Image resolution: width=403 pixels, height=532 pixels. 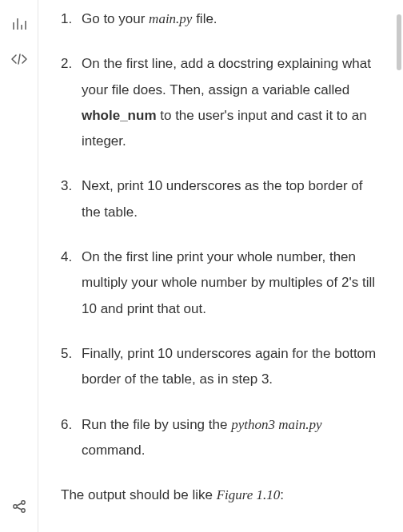 I want to click on closing-c: :, so click(x=281, y=495).